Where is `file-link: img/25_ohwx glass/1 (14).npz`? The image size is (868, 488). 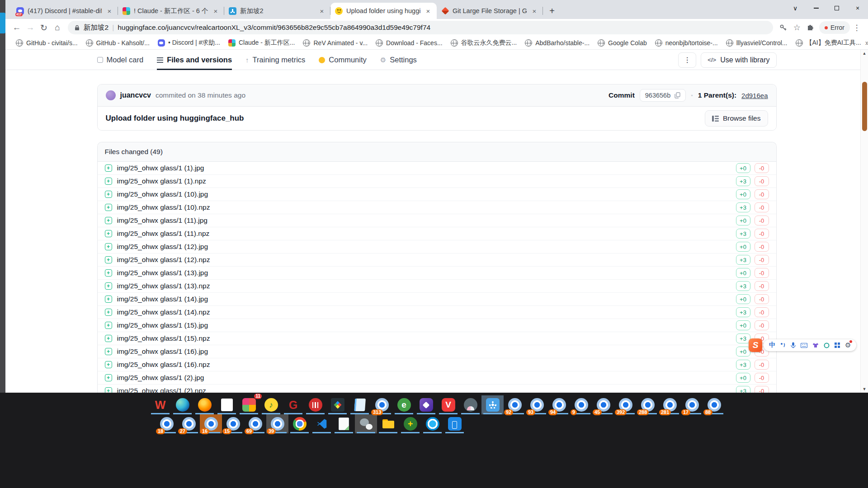
file-link: img/25_ohwx glass/1 (14).npz is located at coordinates (164, 312).